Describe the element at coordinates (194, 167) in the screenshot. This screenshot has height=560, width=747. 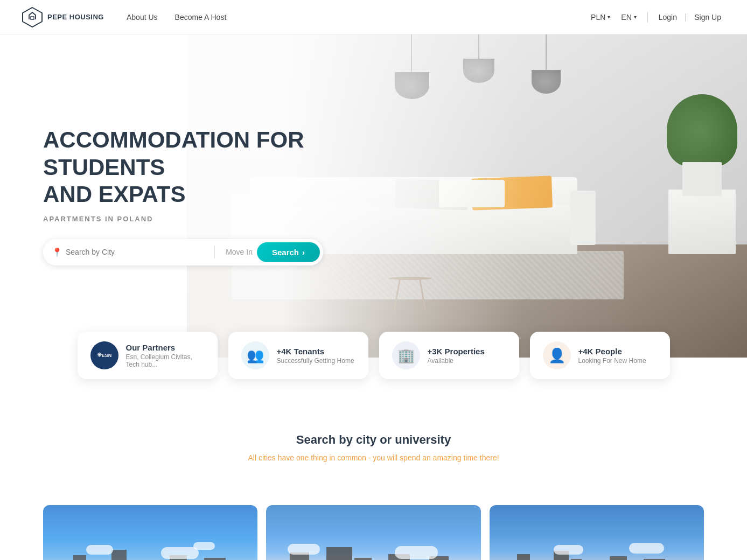
I see `hero-title: ACCOMMODATION FOR STUDENTS AND EXPATS` at that location.